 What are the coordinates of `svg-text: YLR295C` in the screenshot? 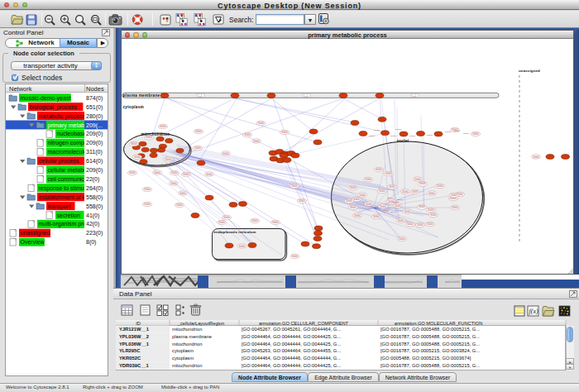 It's located at (130, 351).